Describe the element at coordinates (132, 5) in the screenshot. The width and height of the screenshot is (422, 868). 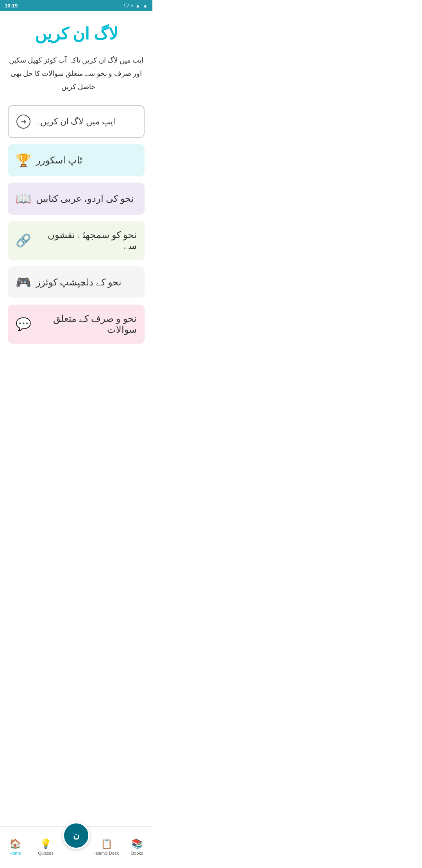
I see `battery-icon: ▪` at that location.